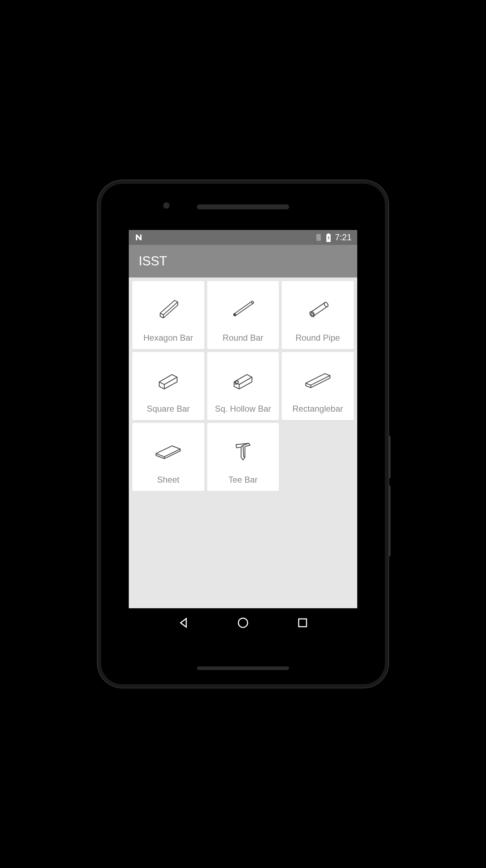  Describe the element at coordinates (319, 237) in the screenshot. I see `no-sim-icon` at that location.